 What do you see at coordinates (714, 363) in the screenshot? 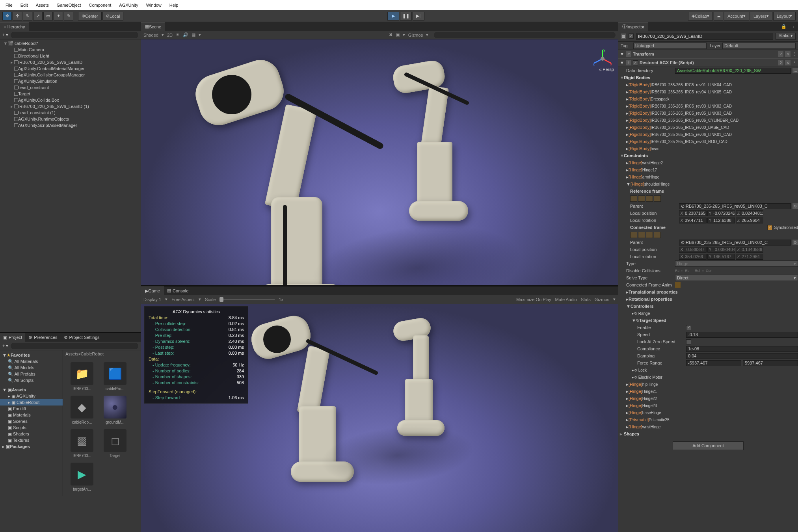
I see `force-min: -5937.467` at bounding box center [714, 363].